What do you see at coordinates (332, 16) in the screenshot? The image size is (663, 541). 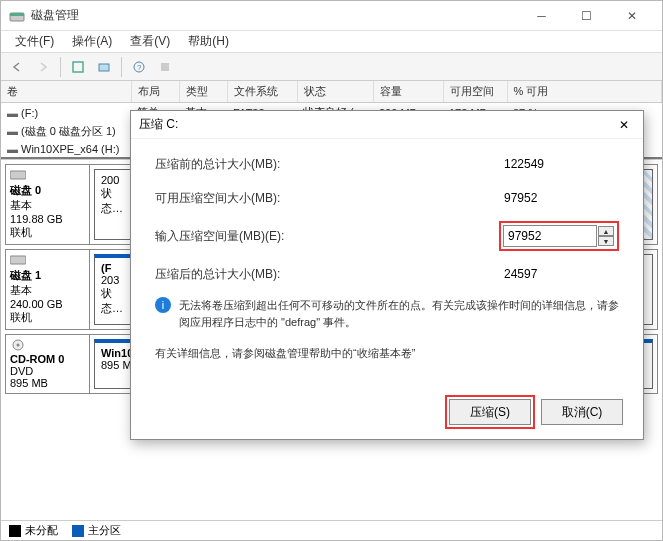 I see `titlebar: 磁盘管理 ─ ☐ ✕` at bounding box center [332, 16].